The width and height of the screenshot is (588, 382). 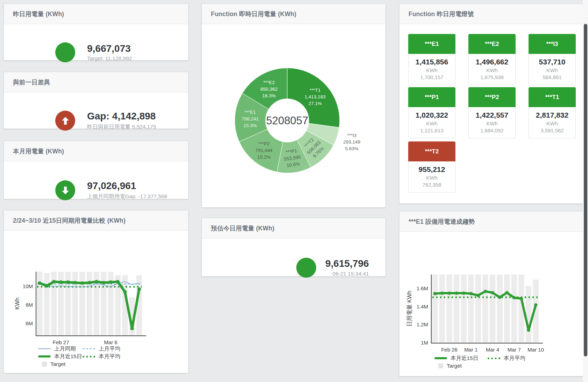 I want to click on card-e1-trend-chart: ***E1 設備用電達成趨勢 1M1.2M1.4M1.6MFeb 26Mar 1…, so click(x=491, y=294).